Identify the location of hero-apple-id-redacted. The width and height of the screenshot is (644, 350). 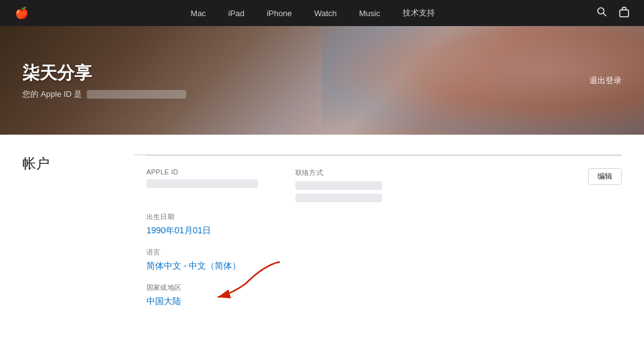
(136, 94).